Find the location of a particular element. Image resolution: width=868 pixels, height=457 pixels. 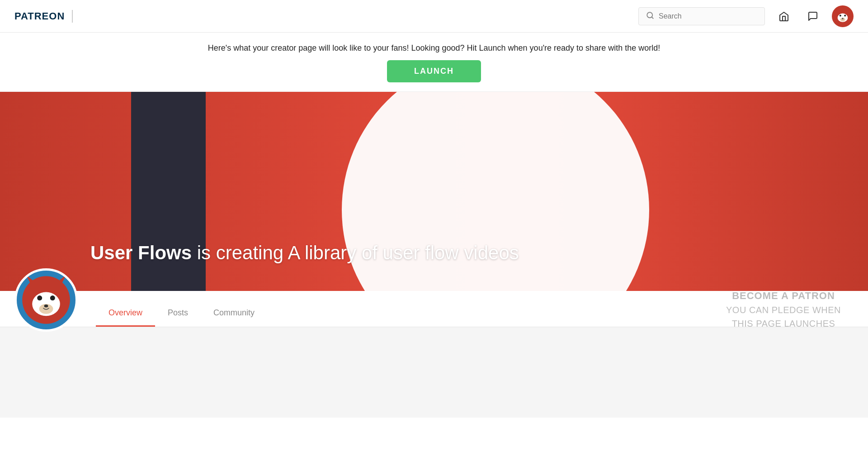

launch-banner-text: Here's what your creator page will look … is located at coordinates (434, 48).